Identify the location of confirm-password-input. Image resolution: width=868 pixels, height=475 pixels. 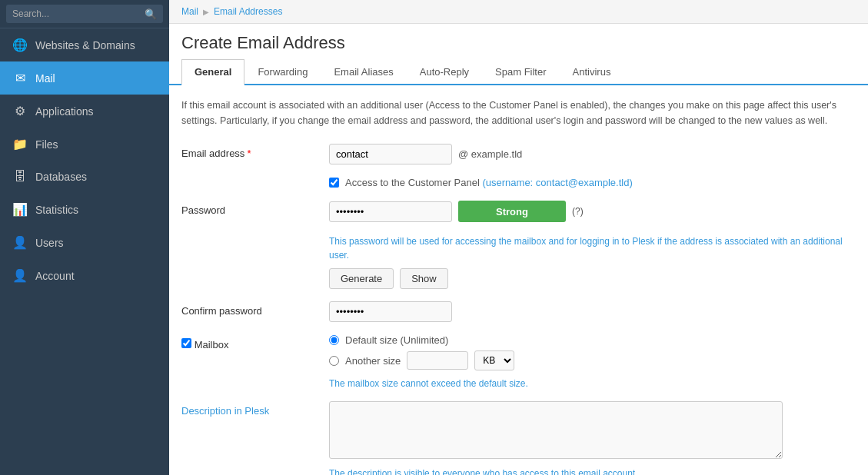
(391, 312).